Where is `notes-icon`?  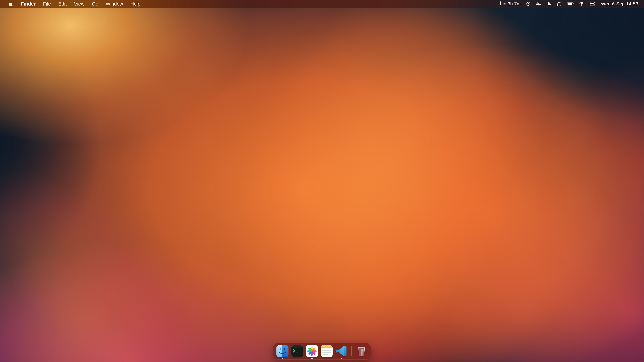 notes-icon is located at coordinates (327, 351).